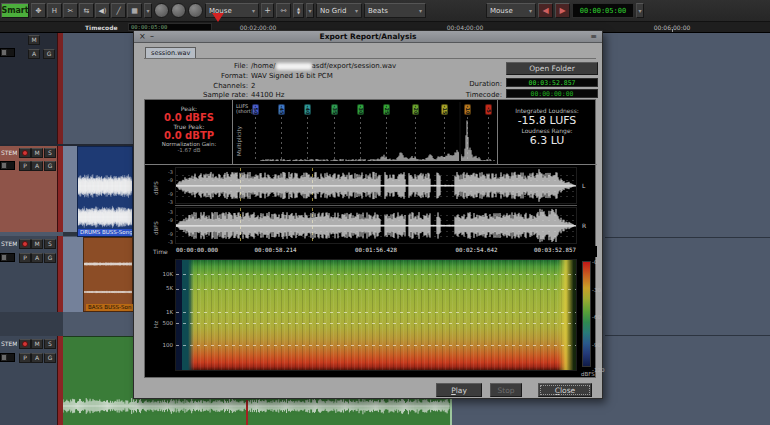 This screenshot has width=770, height=425. What do you see at coordinates (672, 30) in the screenshot?
I see `ruler-tick` at bounding box center [672, 30].